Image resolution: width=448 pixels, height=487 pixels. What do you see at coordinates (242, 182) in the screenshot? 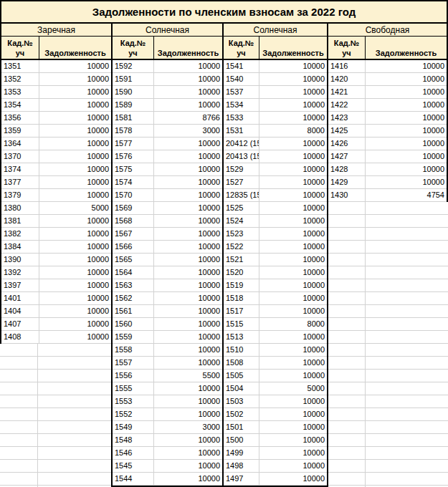
I see `kad-number-cell: 1527` at bounding box center [242, 182].